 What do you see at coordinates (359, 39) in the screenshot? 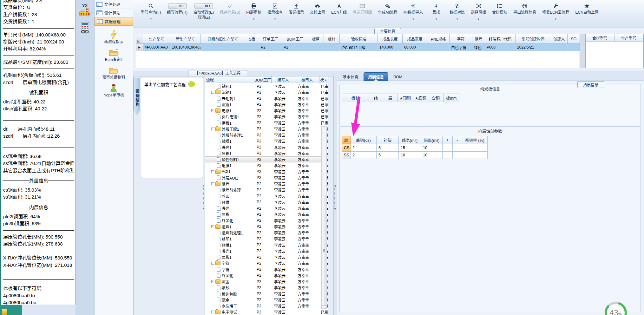
I see `column-header: 验收标准` at bounding box center [359, 39].